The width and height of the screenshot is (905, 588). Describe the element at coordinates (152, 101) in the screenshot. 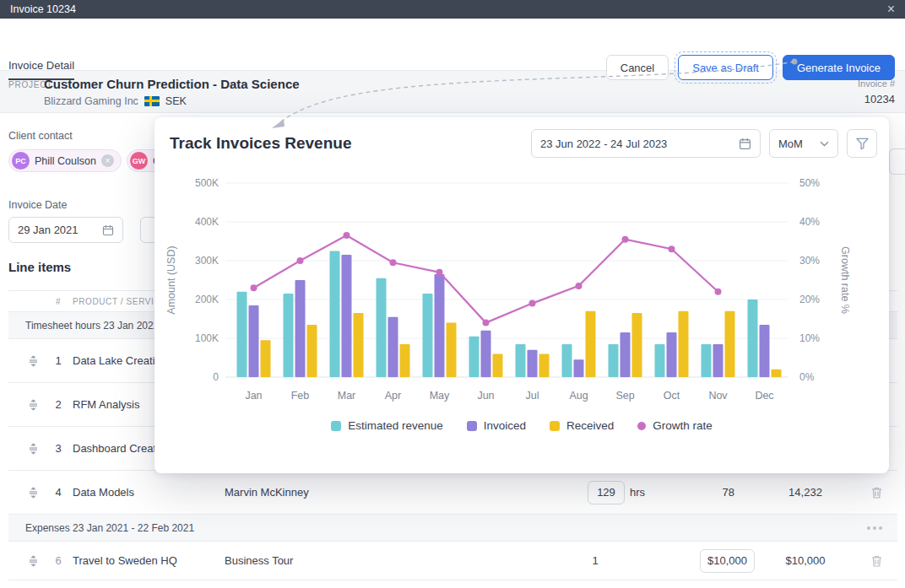

I see `sweden-flag-icon` at that location.